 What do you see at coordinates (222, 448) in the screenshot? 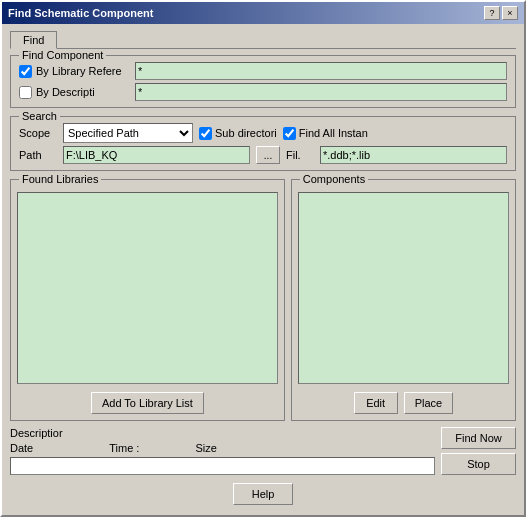
I see `meta-row: Date Time : Size` at bounding box center [222, 448].